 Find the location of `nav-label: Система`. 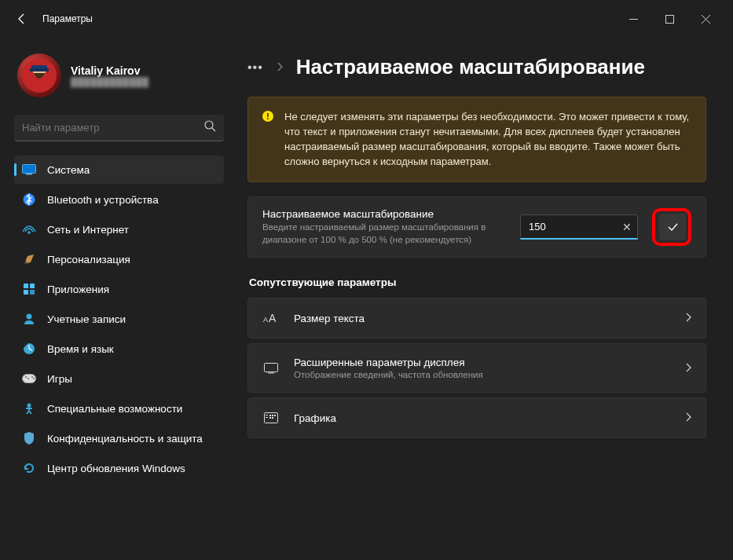

nav-label: Система is located at coordinates (68, 170).